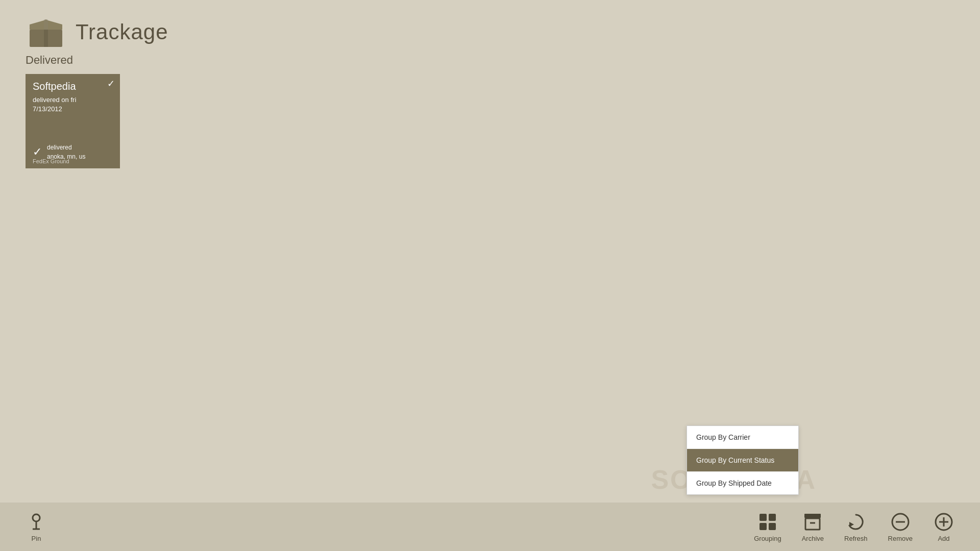  I want to click on package-card: ✓ Softpedia delivered on fri 7/13/2012 ✓…, so click(72, 121).